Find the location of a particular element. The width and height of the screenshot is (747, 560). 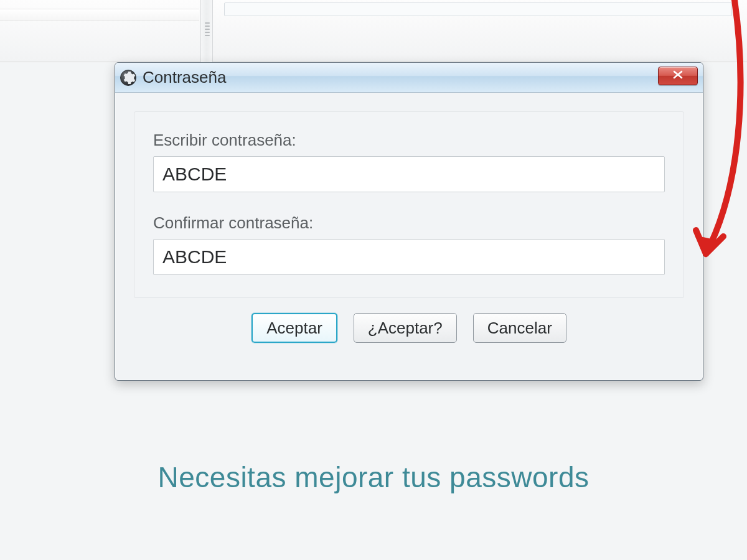

gear-icon is located at coordinates (128, 78).